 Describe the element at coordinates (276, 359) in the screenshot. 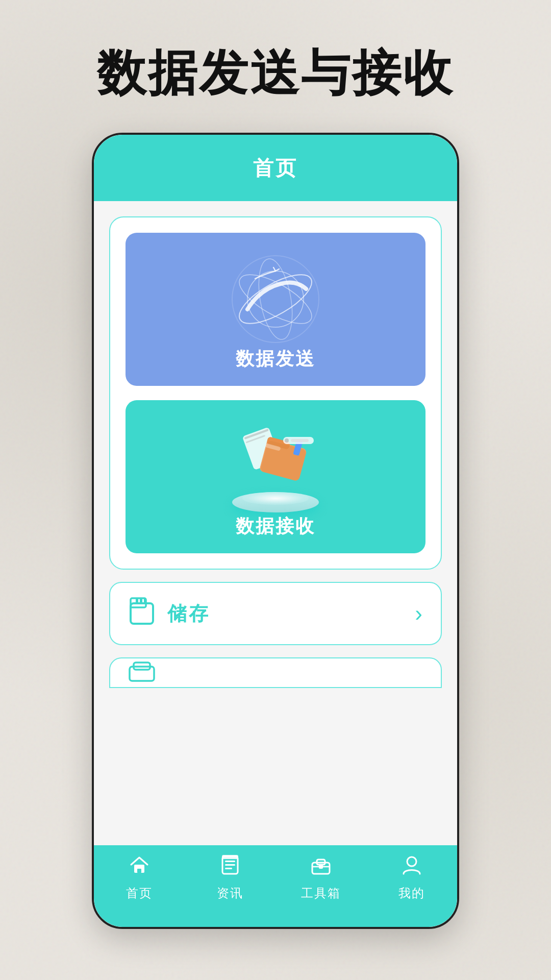

I see `send-card-label: 数据发送` at that location.